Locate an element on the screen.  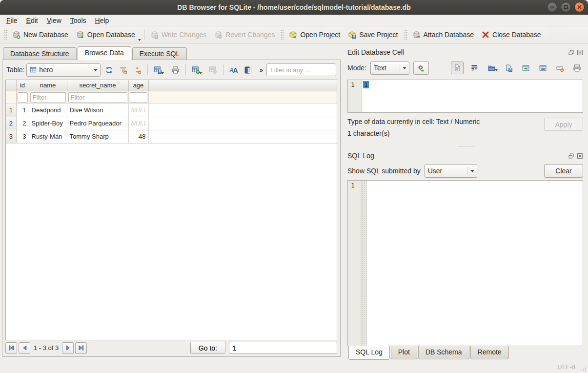
dock-tab-remote: Remote is located at coordinates (490, 352).